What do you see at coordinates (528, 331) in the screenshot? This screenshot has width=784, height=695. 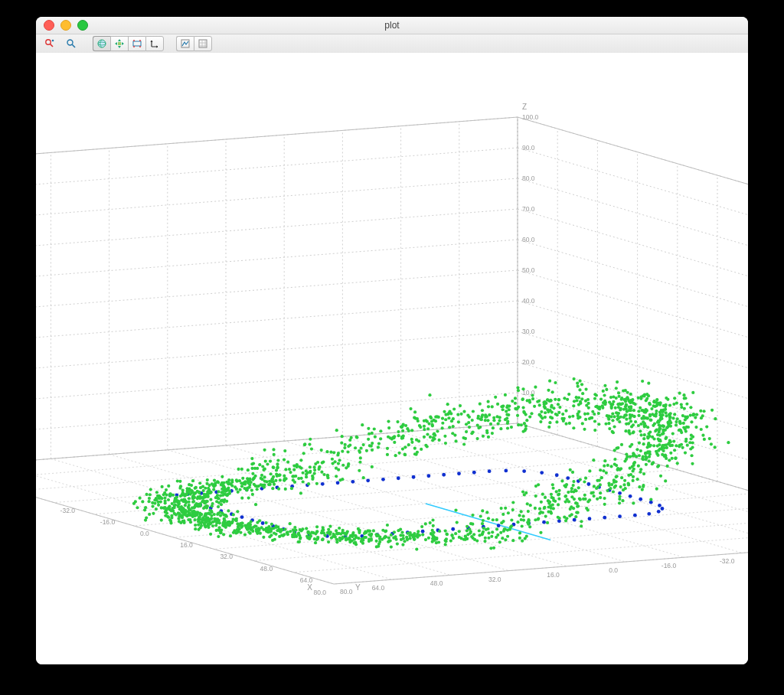 I see `svg-text: 30.0` at bounding box center [528, 331].